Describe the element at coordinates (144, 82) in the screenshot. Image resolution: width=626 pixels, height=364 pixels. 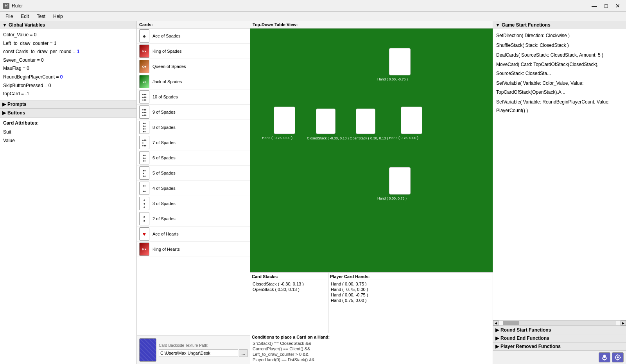
I see `card-thumb-jack-spades: J♠` at that location.